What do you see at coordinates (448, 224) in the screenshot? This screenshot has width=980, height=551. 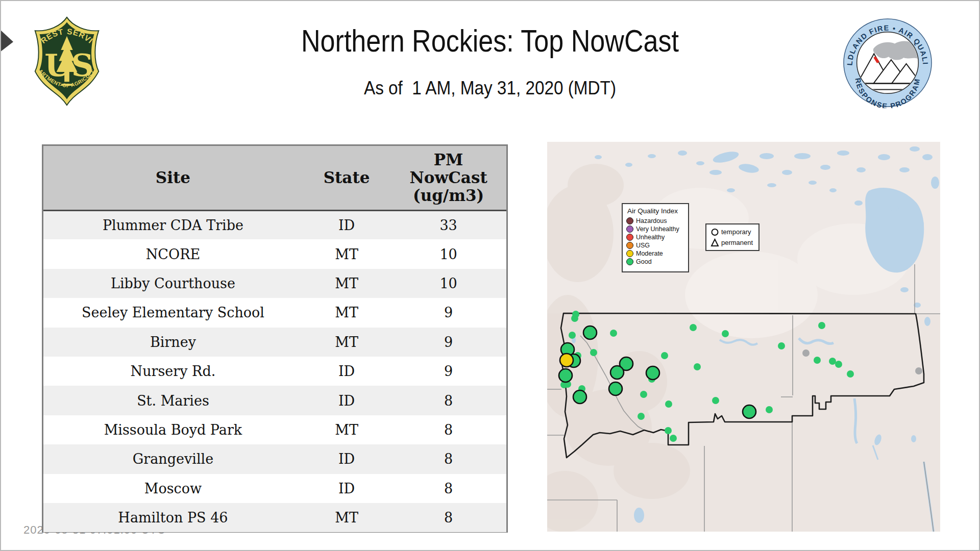 I see `value-cell: 33` at bounding box center [448, 224].